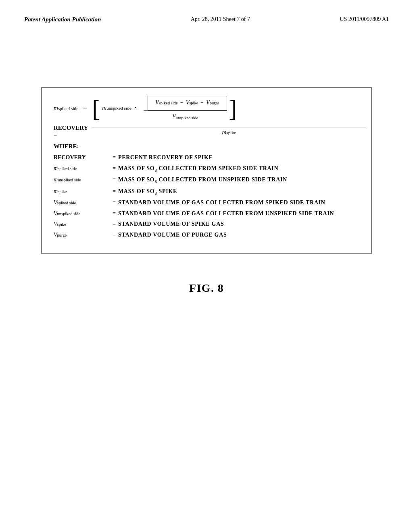 This screenshot has width=413, height=532. What do you see at coordinates (364, 19) in the screenshot?
I see `publication-number: US 2011/0097809 A1` at bounding box center [364, 19].